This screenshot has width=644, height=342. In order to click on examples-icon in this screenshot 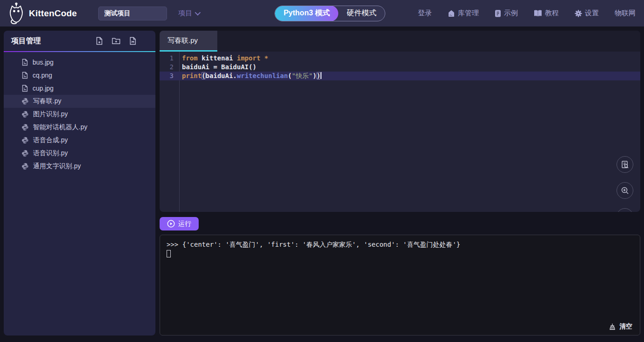, I will do `click(498, 13)`.